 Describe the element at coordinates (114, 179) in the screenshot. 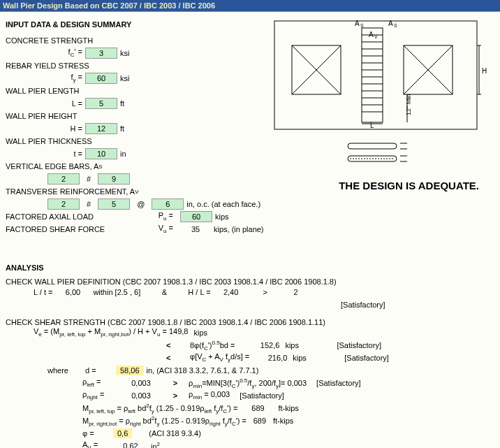

I see `vert-edge-size-input: 9` at that location.